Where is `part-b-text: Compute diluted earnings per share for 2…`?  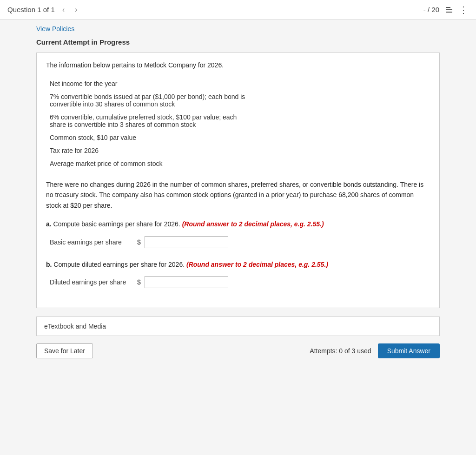 part-b-text: Compute diluted earnings per share for 2… is located at coordinates (119, 264).